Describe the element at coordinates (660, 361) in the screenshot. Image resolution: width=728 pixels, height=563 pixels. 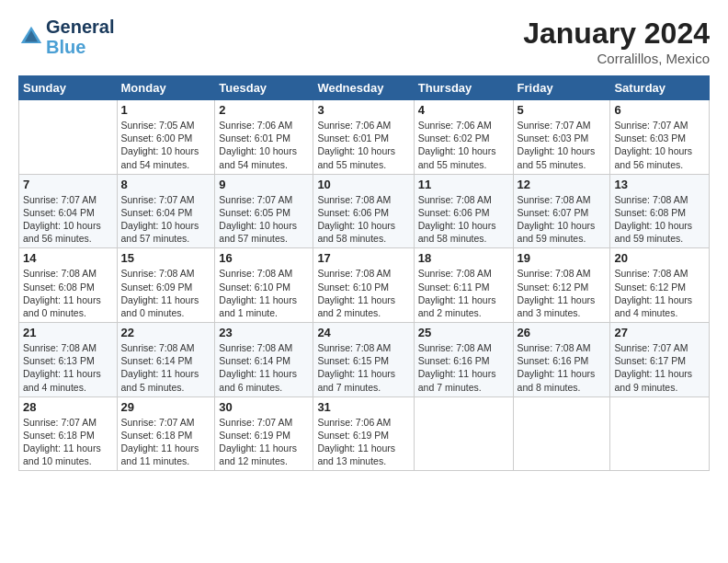
I see `calendar-cell: 27Sunrise: 7:07 AM Sunset: 6:17 PM Dayli…` at that location.